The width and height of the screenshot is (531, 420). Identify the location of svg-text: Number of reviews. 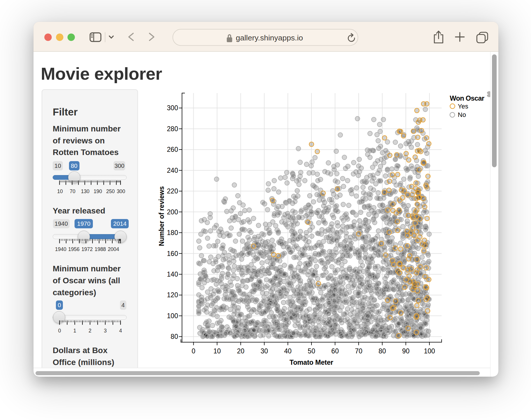
(162, 216).